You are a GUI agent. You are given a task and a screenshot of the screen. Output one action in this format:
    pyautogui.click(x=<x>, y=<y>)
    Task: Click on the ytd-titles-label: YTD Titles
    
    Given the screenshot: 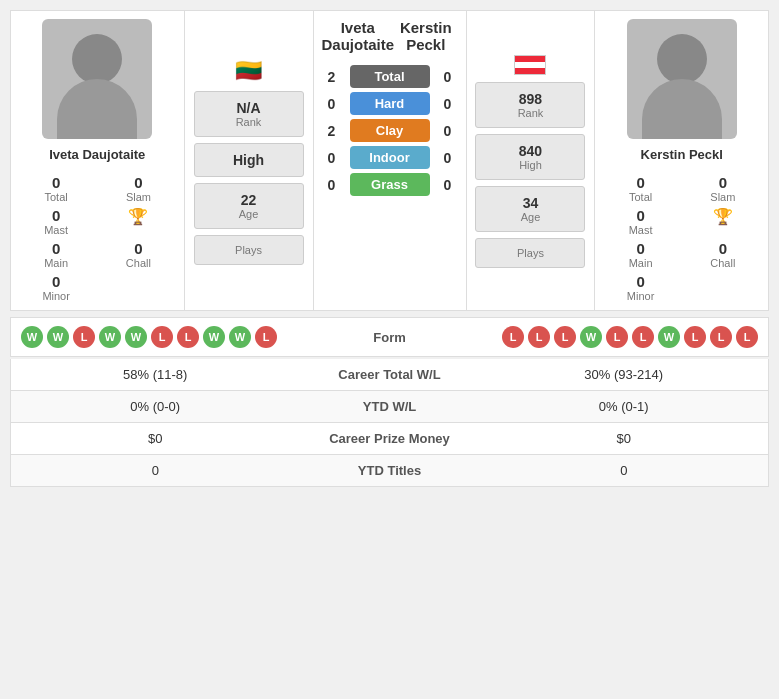 What is the action you would take?
    pyautogui.click(x=390, y=470)
    